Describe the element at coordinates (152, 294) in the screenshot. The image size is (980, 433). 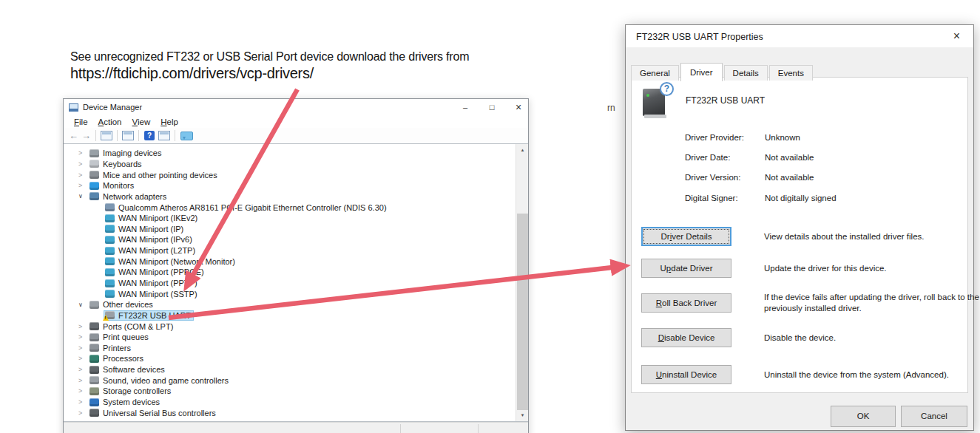
I see `tree-item: WAN Miniport (SSTP)` at that location.